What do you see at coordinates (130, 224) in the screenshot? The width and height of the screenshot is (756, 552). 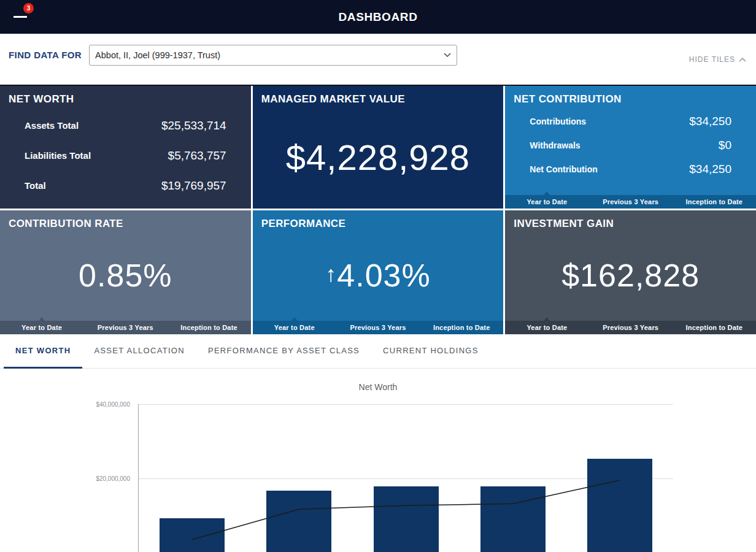 I see `tile-title-contribution-rate: CONTRIBUTION RATE` at bounding box center [130, 224].